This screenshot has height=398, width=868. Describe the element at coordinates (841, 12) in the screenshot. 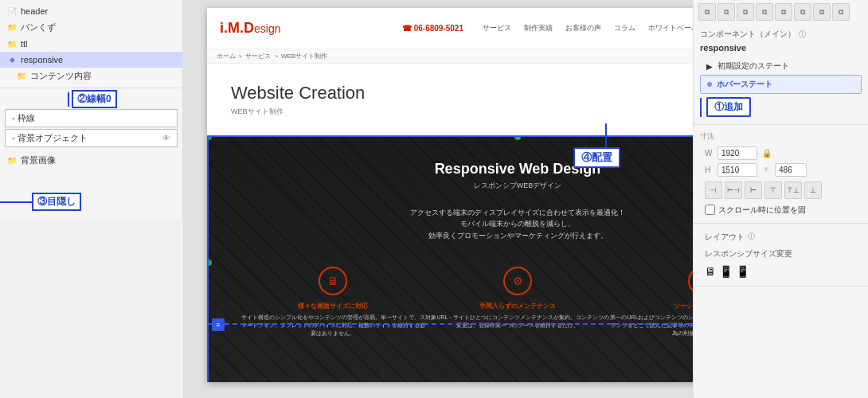

I see `copy-icon-btn-8: ⧉` at that location.